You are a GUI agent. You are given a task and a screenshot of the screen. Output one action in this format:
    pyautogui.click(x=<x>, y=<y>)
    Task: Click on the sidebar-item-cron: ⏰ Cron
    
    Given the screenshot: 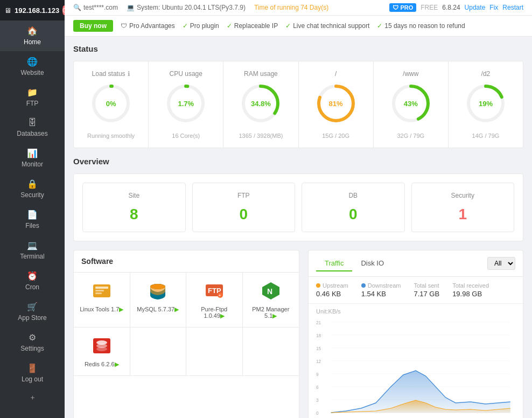 What is the action you would take?
    pyautogui.click(x=32, y=281)
    